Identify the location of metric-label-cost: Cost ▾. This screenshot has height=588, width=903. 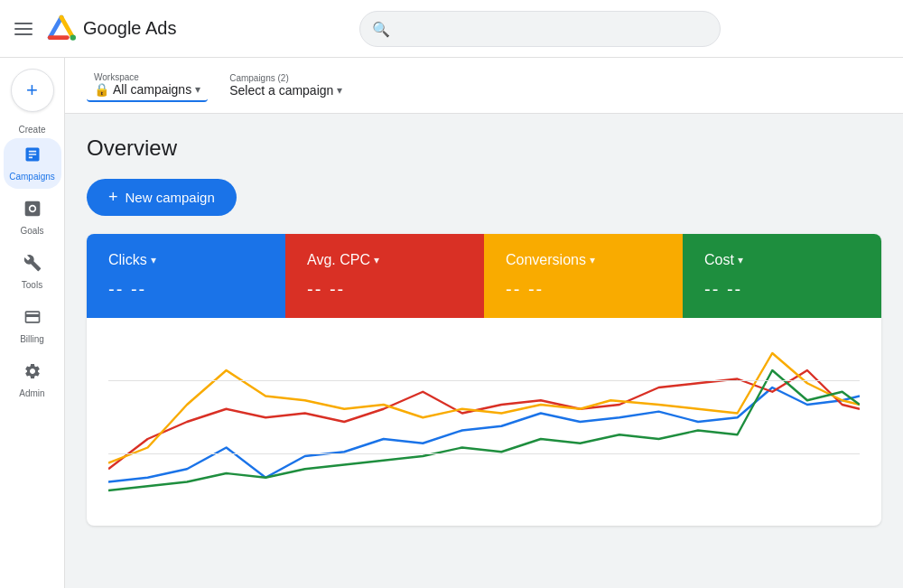
(782, 260).